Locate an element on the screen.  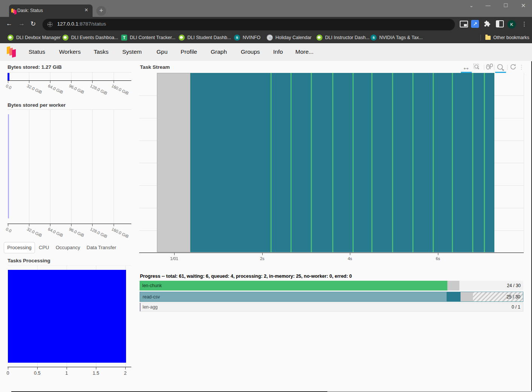
tab-close-icon: ✕ is located at coordinates (87, 10).